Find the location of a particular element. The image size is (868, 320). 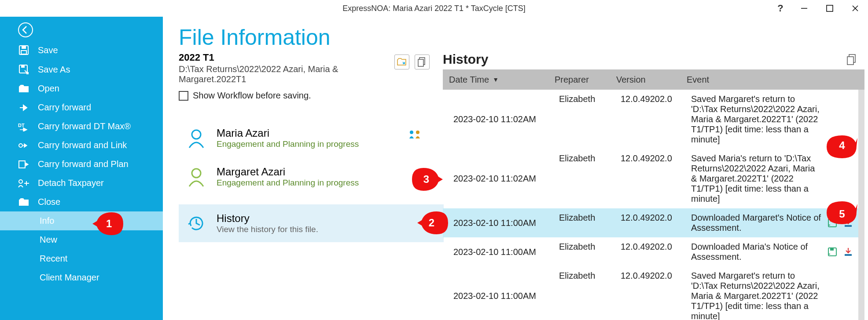

download-icon is located at coordinates (848, 252).